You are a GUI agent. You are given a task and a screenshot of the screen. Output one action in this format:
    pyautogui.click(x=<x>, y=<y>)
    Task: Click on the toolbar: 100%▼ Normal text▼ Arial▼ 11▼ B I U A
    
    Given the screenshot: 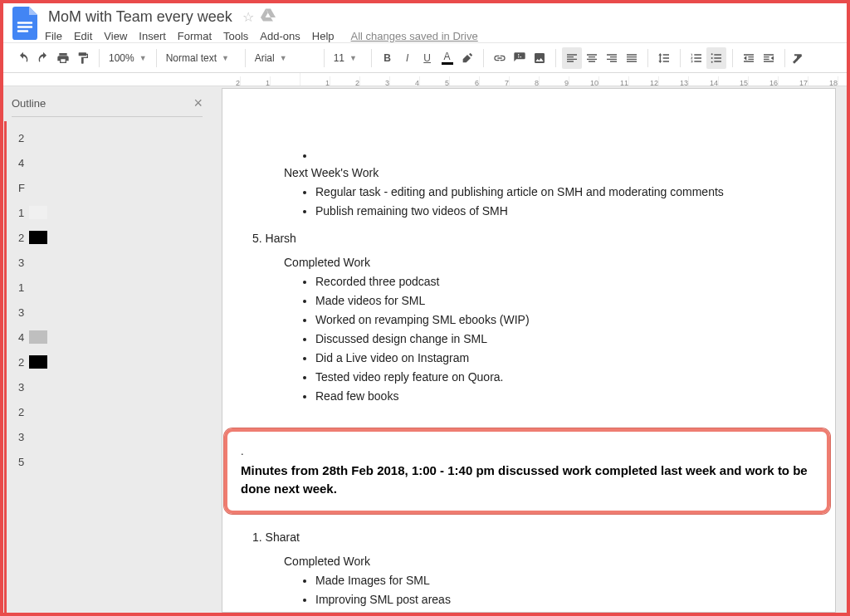 What is the action you would take?
    pyautogui.click(x=425, y=58)
    